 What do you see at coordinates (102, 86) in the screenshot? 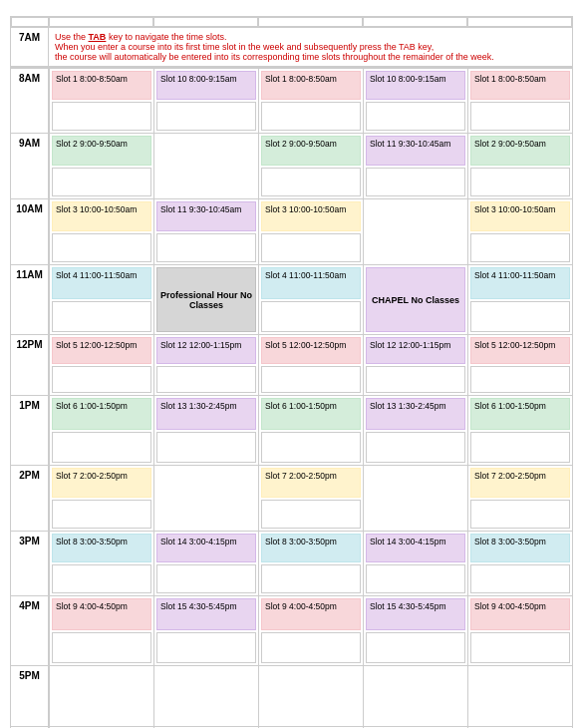
I see `slot-8am-monday-0: Slot 1 8:00-8:50am` at bounding box center [102, 86].